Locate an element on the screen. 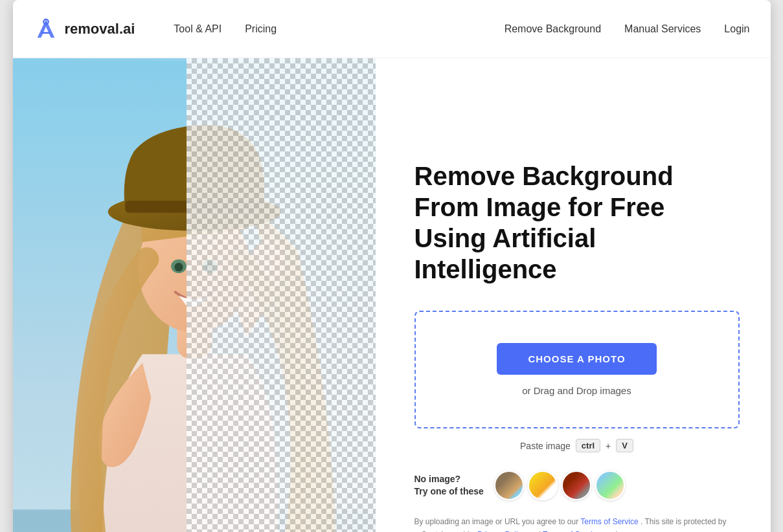  nav-pricing: Pricing is located at coordinates (260, 29).